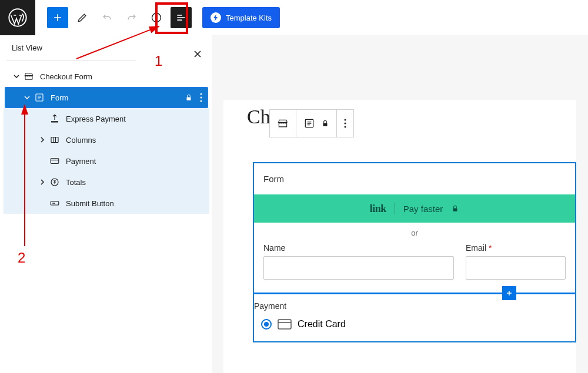  What do you see at coordinates (27, 48) in the screenshot?
I see `list-view-title: List View` at bounding box center [27, 48].